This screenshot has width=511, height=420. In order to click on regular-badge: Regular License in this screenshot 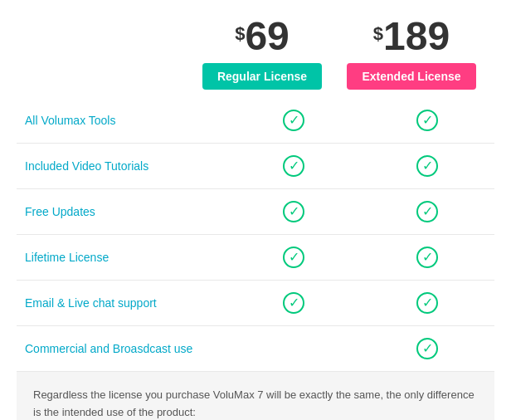, I will do `click(262, 76)`.